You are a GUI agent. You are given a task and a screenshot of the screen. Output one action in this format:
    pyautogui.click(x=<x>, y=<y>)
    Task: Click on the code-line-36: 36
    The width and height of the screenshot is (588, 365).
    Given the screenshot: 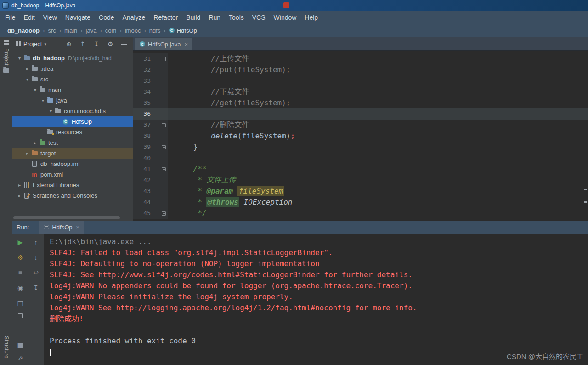 What is the action you would take?
    pyautogui.click(x=361, y=114)
    